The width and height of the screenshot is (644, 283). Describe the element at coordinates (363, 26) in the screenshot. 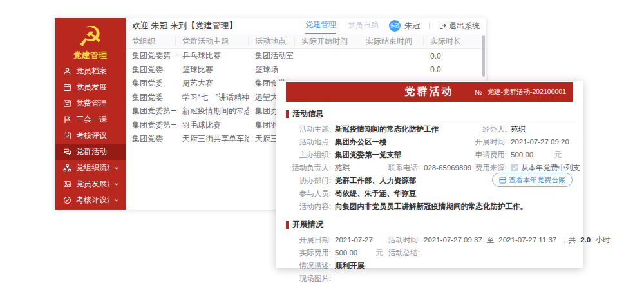

I see `tab-member-self-service: 党员自助` at that location.